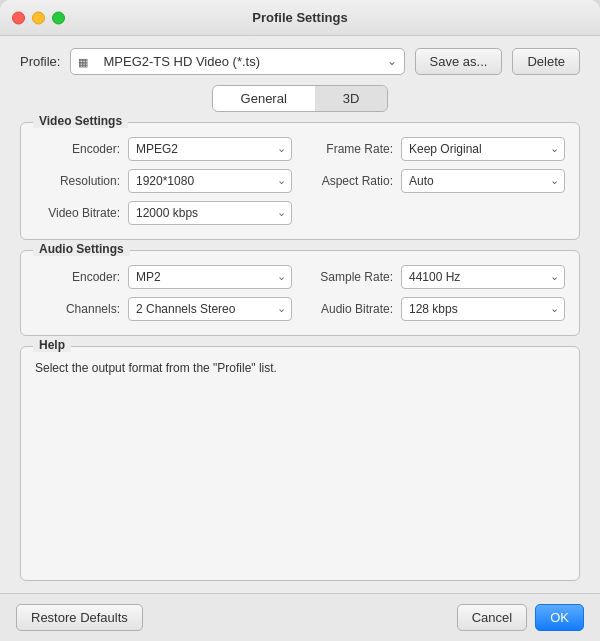 This screenshot has width=600, height=641. What do you see at coordinates (80, 618) in the screenshot?
I see `restore-defaults-button: Restore Defaults` at bounding box center [80, 618].